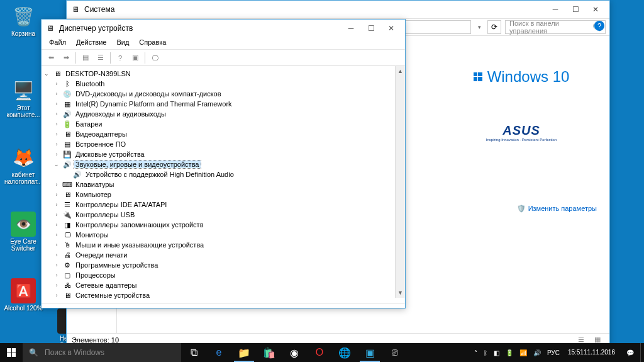 The width and height of the screenshot is (644, 362). What do you see at coordinates (23, 98) in the screenshot?
I see `desktop-icon: 🖥️Этот компьюте...` at bounding box center [23, 98].